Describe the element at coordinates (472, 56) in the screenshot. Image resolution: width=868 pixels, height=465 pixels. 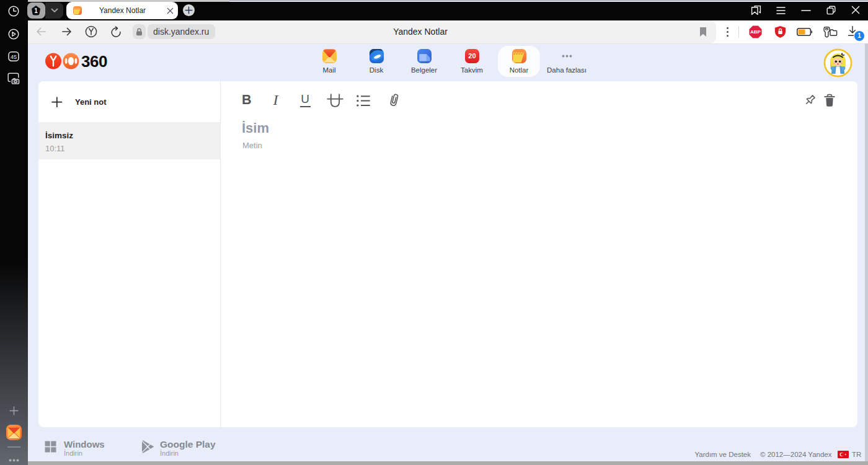
I see `svg-text: 20` at that location.